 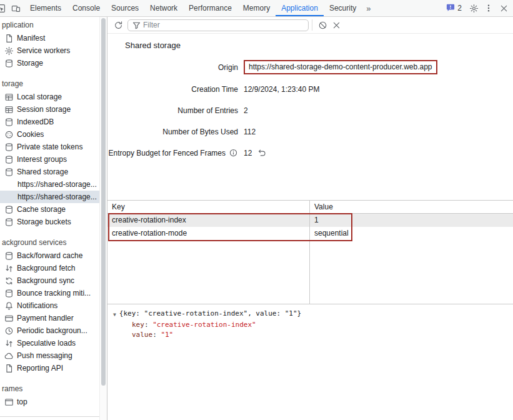 I want to click on panel-tab: Console, so click(x=86, y=8).